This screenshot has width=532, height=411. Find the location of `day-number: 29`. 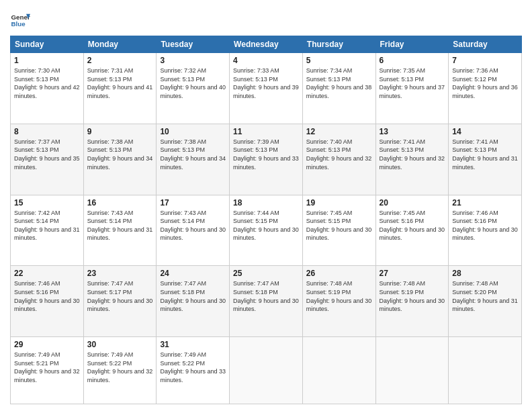

day-number: 29 is located at coordinates (47, 345).